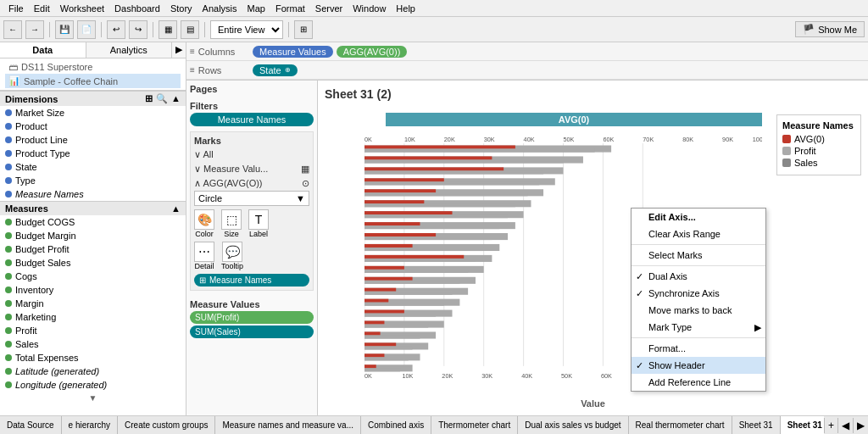  What do you see at coordinates (698, 310) in the screenshot?
I see `cm-move-marks: Move marks to back` at bounding box center [698, 310].